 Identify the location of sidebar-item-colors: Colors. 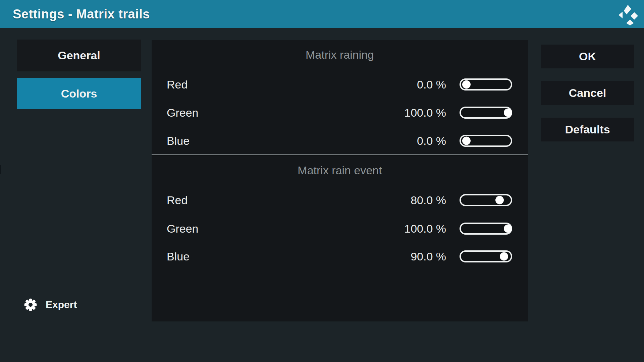
(79, 94).